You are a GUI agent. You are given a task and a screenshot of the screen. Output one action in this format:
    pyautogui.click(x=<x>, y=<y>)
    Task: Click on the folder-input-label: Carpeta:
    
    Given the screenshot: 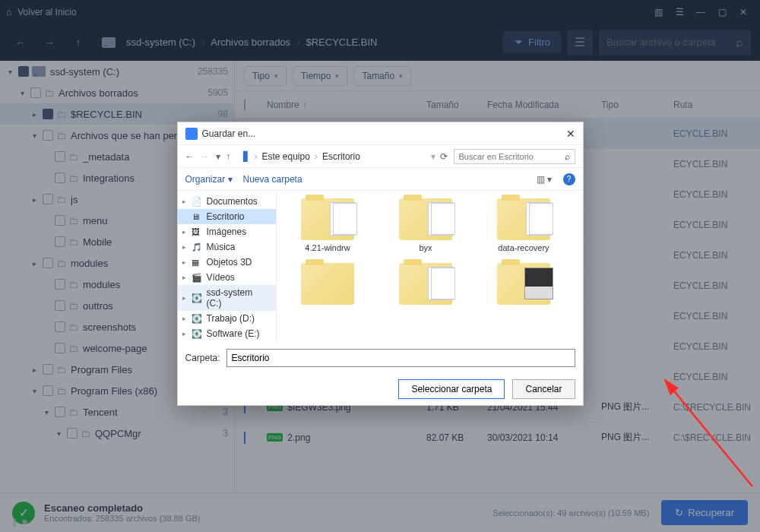 What is the action you would take?
    pyautogui.click(x=203, y=358)
    